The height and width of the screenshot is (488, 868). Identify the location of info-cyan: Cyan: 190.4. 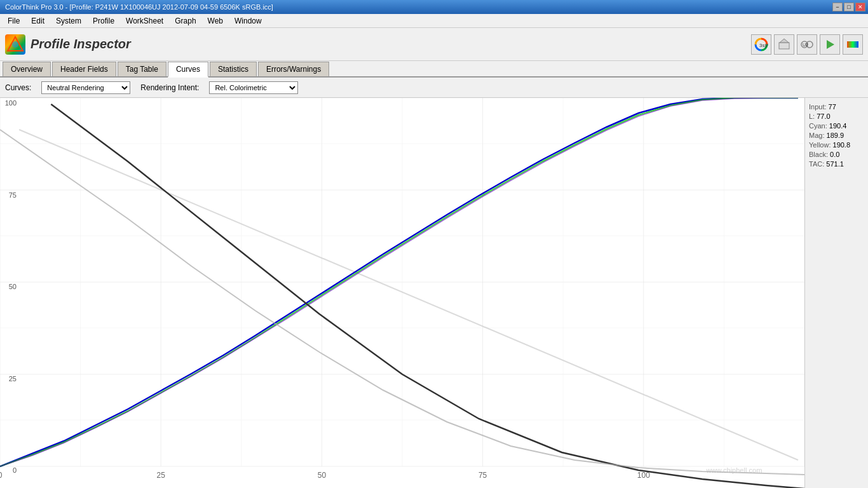
(836, 126).